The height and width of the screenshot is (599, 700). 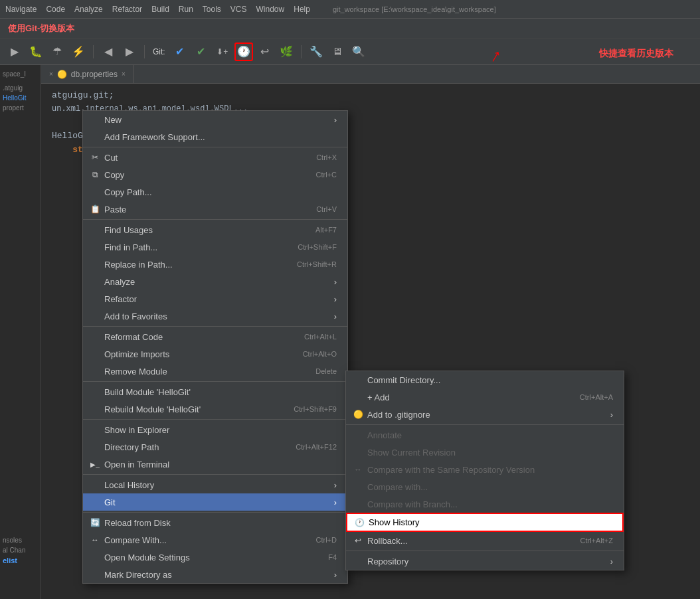 What do you see at coordinates (215, 137) in the screenshot?
I see `menu-add-framework: Add Framework Support...` at bounding box center [215, 137].